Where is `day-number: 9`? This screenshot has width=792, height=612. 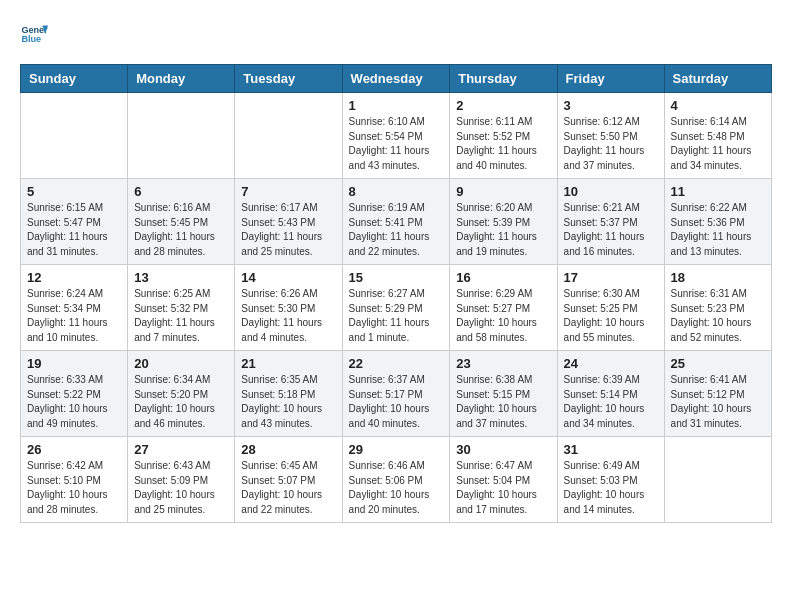 day-number: 9 is located at coordinates (503, 192).